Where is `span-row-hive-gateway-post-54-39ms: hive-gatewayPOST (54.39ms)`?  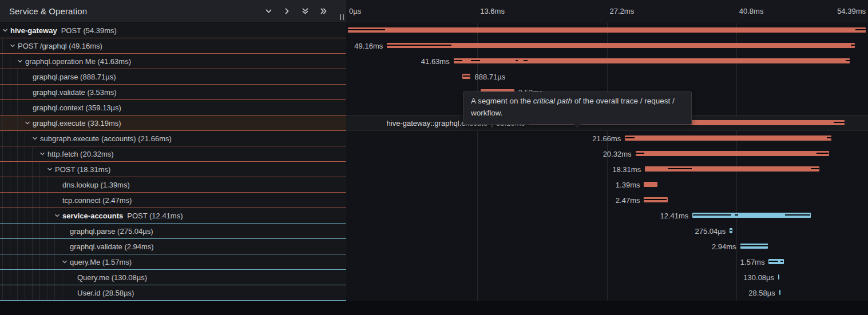 span-row-hive-gateway-post-54-39ms: hive-gatewayPOST (54.39ms) is located at coordinates (173, 31).